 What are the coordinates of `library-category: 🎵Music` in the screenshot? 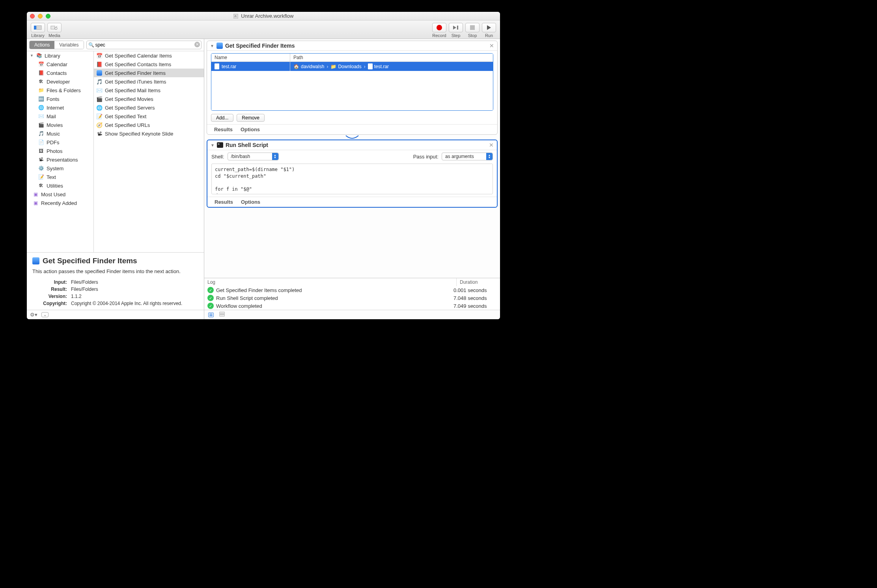 It's located at (60, 134).